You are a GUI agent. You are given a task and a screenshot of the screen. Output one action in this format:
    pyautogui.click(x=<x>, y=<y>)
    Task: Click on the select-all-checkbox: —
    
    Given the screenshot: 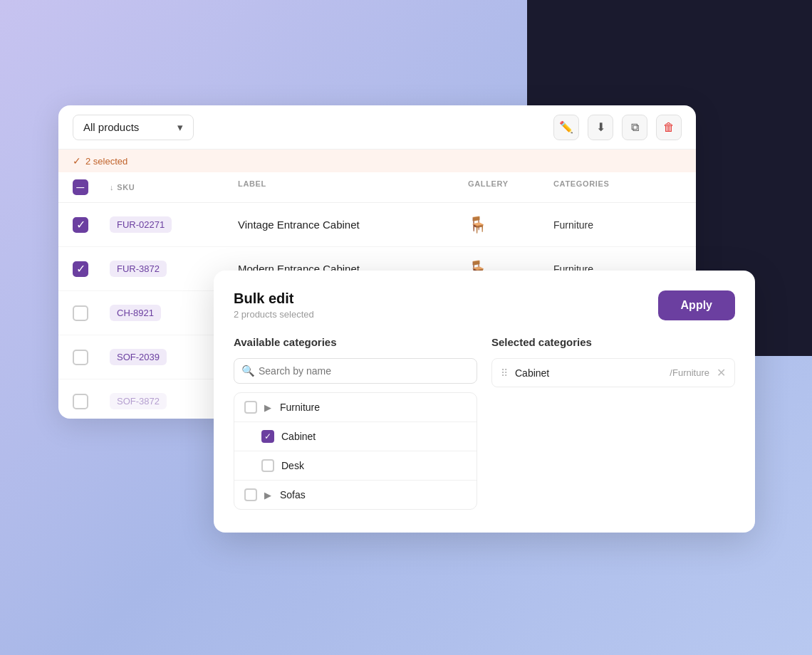 What is the action you would take?
    pyautogui.click(x=80, y=187)
    